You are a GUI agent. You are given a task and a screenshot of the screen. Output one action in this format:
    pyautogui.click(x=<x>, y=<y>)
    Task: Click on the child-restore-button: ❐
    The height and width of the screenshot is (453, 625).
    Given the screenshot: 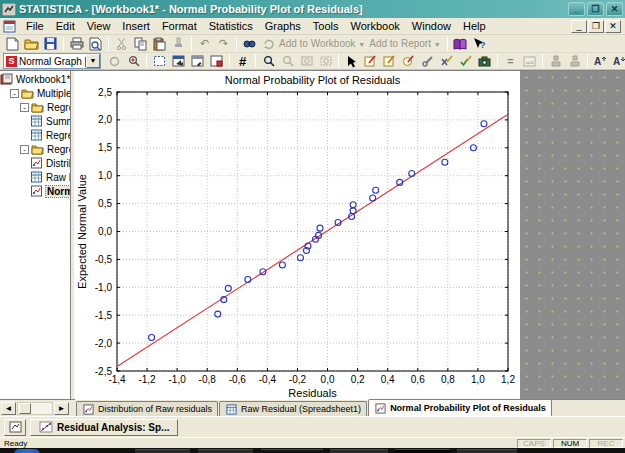 What is the action you would take?
    pyautogui.click(x=596, y=26)
    